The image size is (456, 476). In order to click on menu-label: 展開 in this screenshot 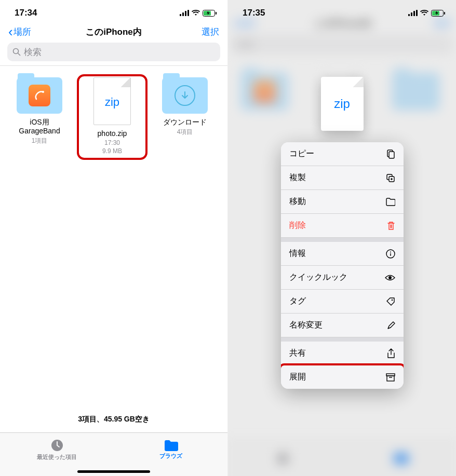, I will do `click(298, 377)`.